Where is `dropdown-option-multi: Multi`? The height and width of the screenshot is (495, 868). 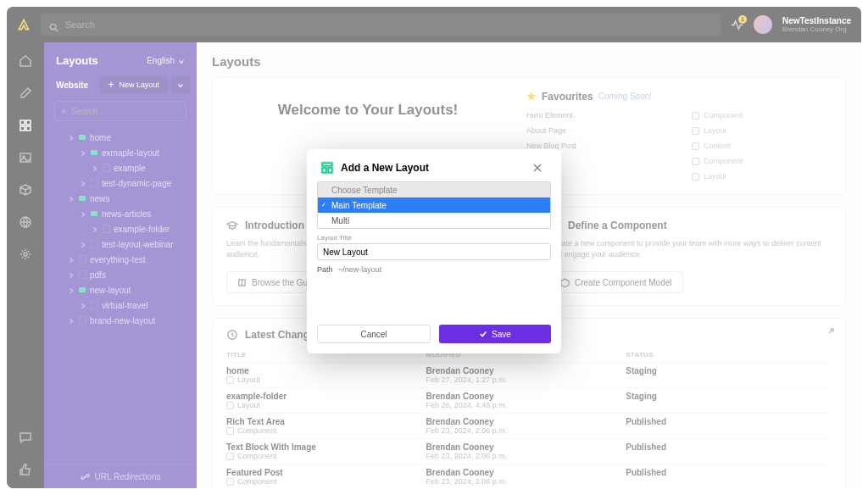
dropdown-option-multi: Multi is located at coordinates (434, 220).